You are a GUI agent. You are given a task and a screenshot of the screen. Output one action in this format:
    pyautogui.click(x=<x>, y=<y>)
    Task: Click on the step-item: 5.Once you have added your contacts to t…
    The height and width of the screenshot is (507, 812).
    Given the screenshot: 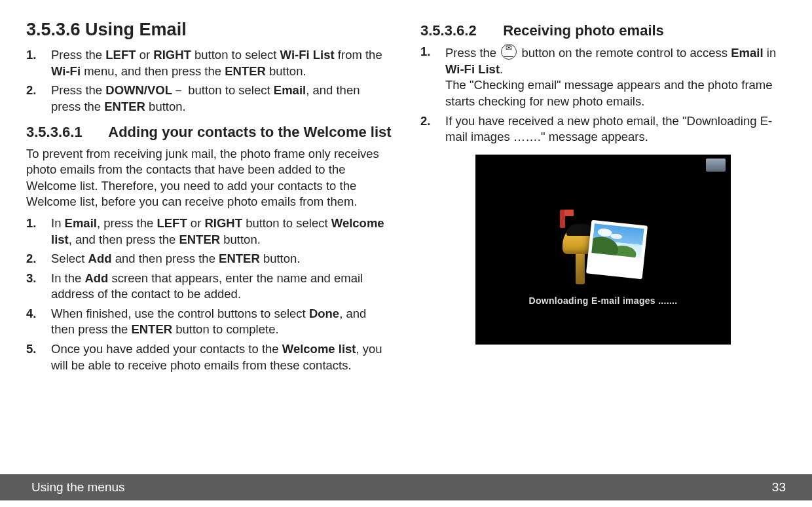 What is the action you would take?
    pyautogui.click(x=209, y=358)
    